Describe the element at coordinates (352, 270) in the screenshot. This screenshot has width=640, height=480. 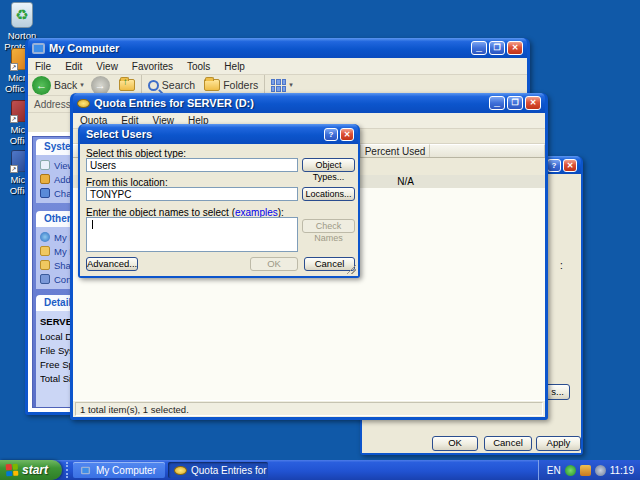
I see `resize-grip` at that location.